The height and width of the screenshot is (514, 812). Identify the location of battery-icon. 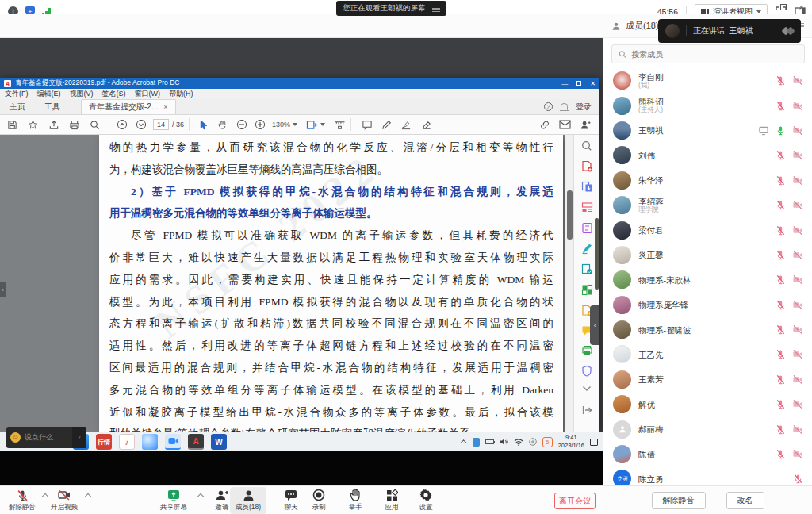
(490, 442).